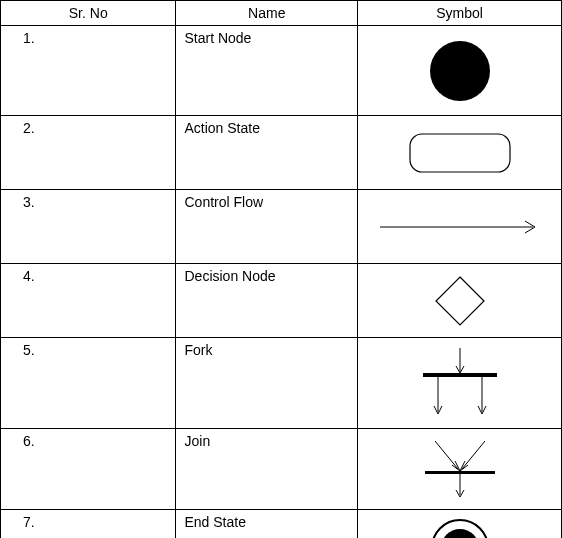 This screenshot has width=562, height=538. I want to click on decision-node-icon, so click(460, 301).